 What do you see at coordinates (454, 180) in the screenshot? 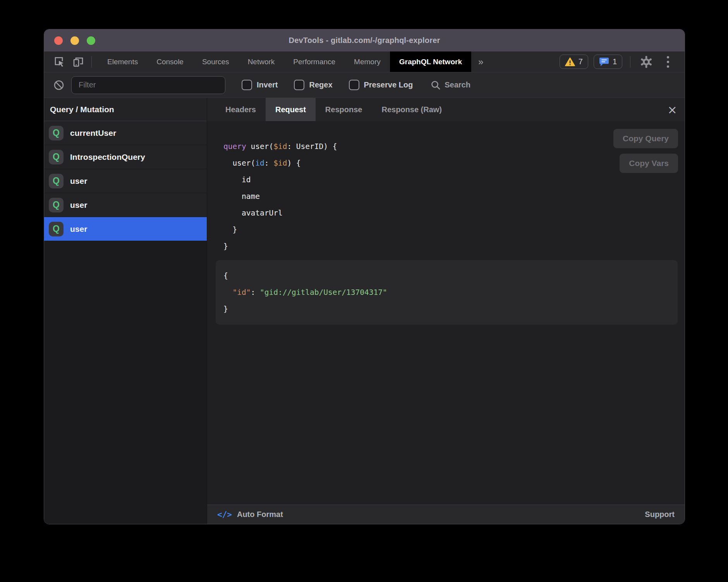
I see `code-line: id` at bounding box center [454, 180].